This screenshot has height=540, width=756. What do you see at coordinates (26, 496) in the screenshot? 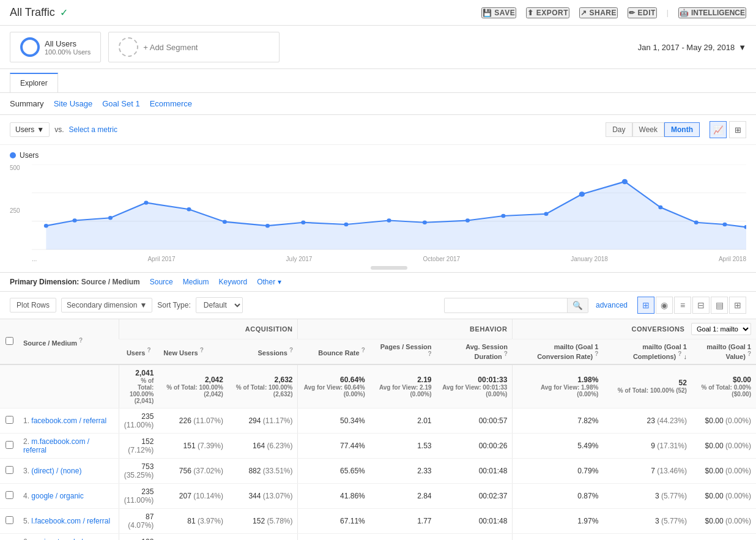
I see `row-index: 4.` at bounding box center [26, 496].